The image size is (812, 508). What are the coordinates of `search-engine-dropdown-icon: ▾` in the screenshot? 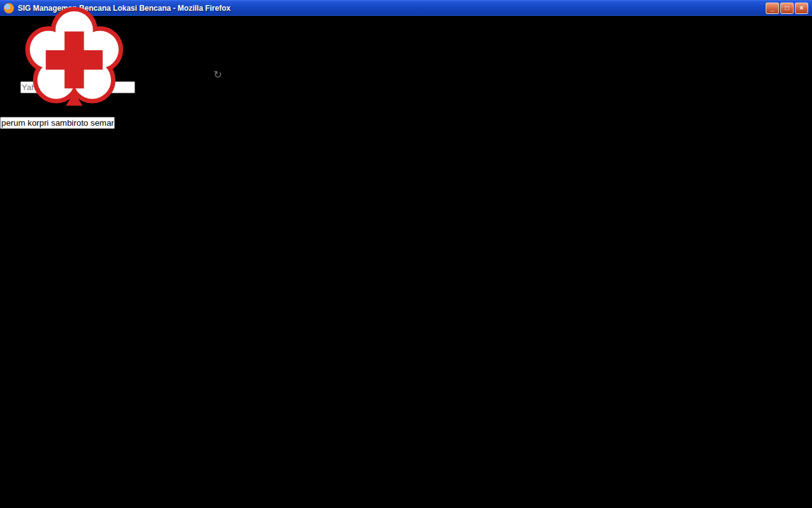 It's located at (15, 86).